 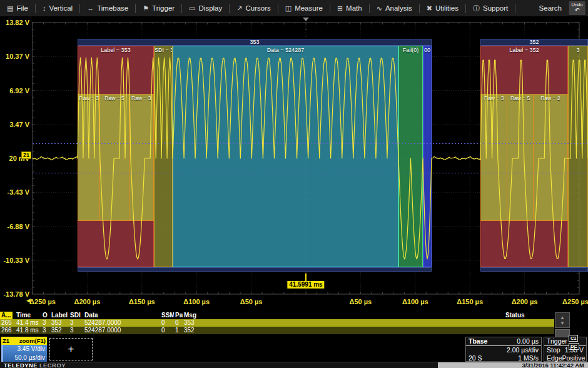 What do you see at coordinates (15, 294) in the screenshot?
I see `v-axis-label: -13.78 V` at bounding box center [15, 294].